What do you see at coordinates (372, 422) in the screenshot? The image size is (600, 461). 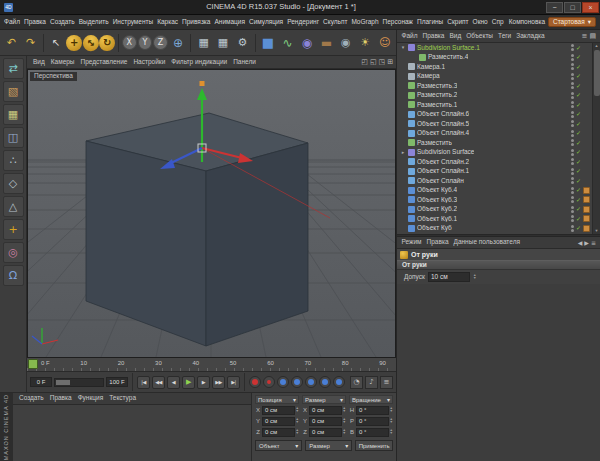 I see `rotation-p-field: 0 °` at bounding box center [372, 422].